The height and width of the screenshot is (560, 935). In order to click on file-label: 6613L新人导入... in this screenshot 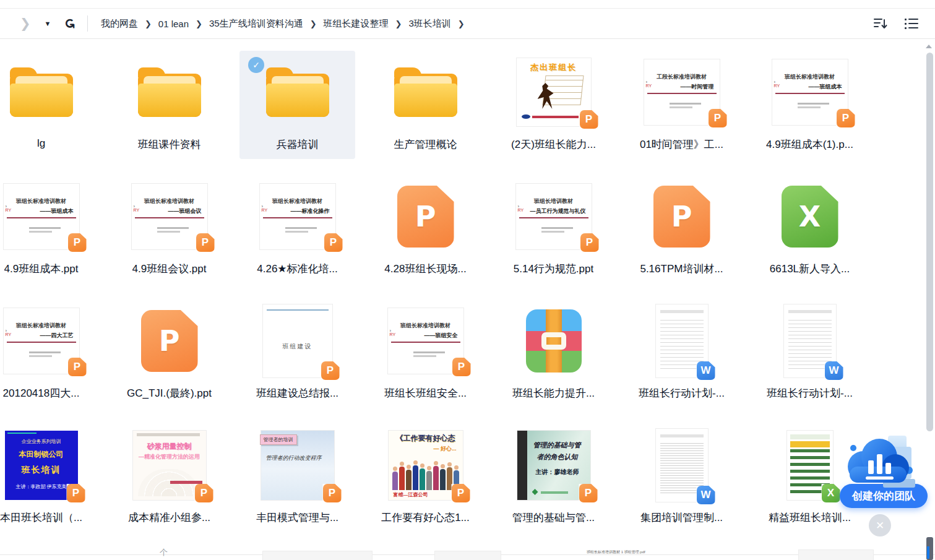, I will do `click(809, 269)`.